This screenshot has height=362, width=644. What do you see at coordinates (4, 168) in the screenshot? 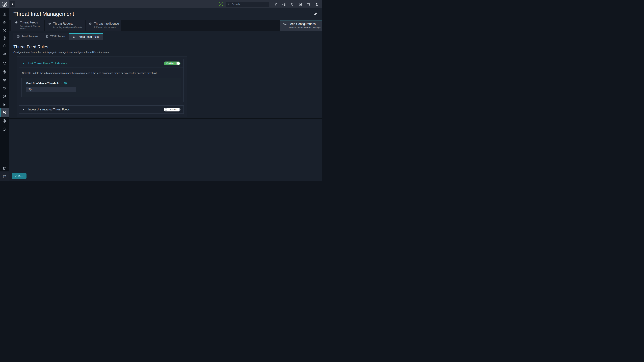
I see `sidebar-item-recycle-bin` at bounding box center [4, 168].